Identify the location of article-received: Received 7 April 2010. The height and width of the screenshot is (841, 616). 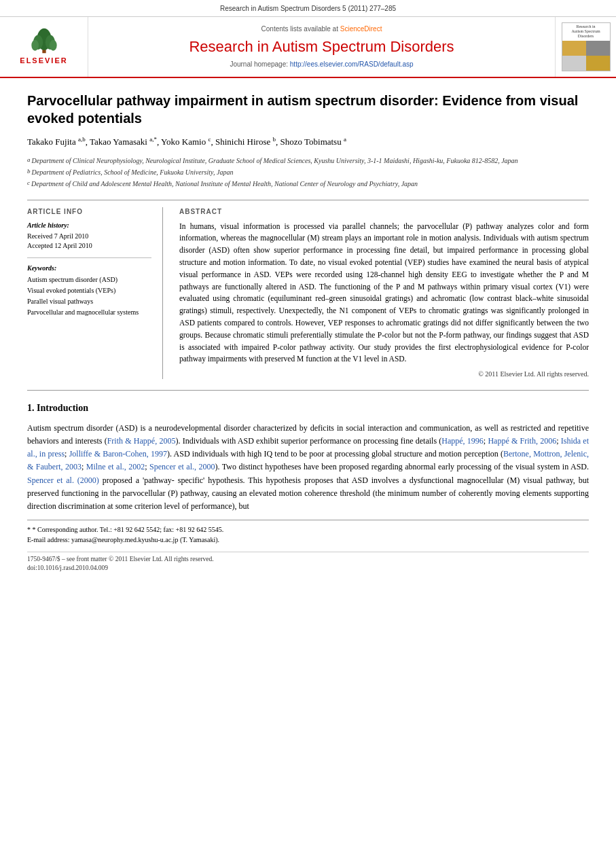
(90, 236).